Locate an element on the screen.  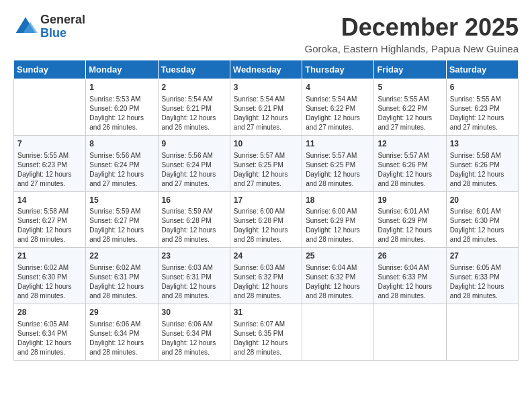
day-info: Sunrise: 6:04 AMSunset: 6:32 PMDaylight:… is located at coordinates (338, 282).